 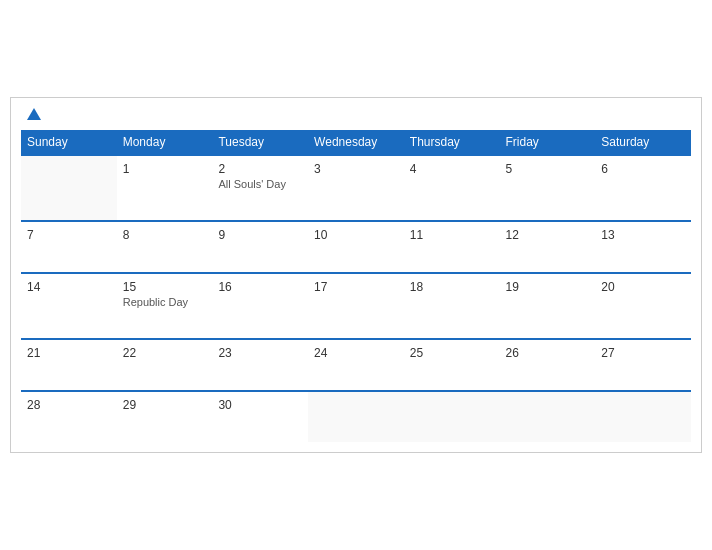 What do you see at coordinates (548, 235) in the screenshot?
I see `day-number: 12` at bounding box center [548, 235].